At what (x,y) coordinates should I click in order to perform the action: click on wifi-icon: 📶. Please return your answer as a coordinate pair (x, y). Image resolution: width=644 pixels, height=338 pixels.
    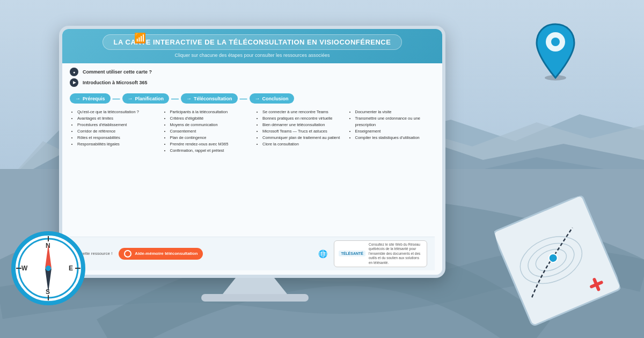
    Looking at the image, I should click on (140, 38).